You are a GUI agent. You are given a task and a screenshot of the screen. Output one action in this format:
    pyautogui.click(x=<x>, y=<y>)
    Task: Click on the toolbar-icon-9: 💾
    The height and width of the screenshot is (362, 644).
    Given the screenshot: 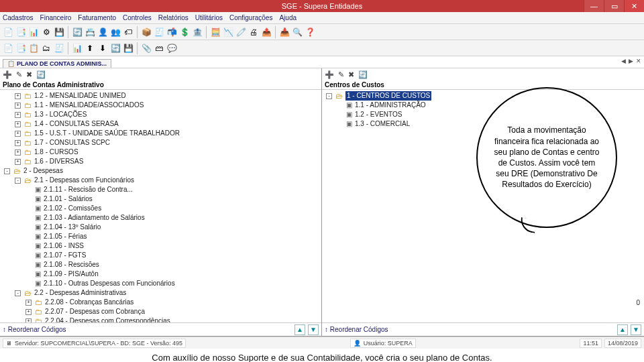 What is the action you would take?
    pyautogui.click(x=128, y=48)
    